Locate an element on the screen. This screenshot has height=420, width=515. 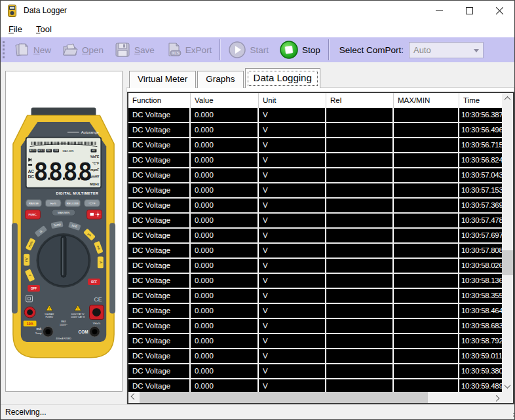
scroll-up-button is located at coordinates (507, 98).